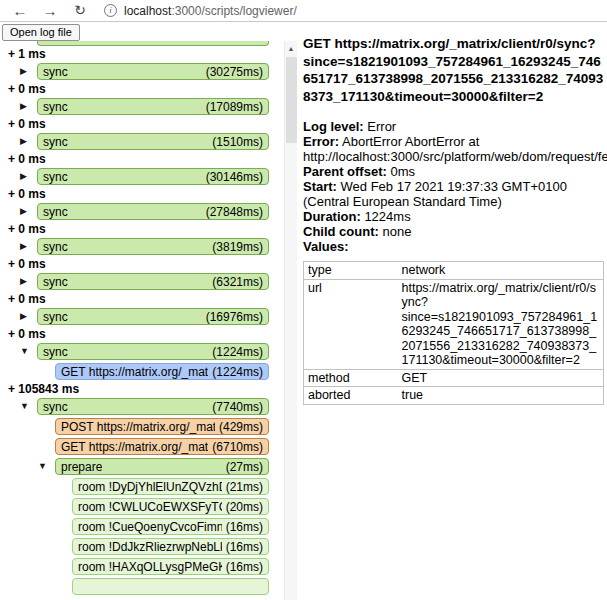 The height and width of the screenshot is (600, 607). I want to click on value-key: url, so click(351, 324).